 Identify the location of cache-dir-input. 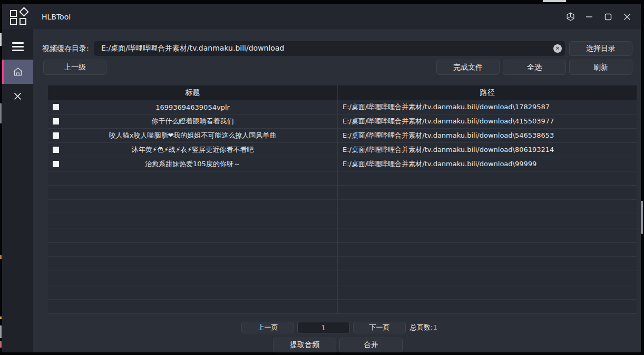
(329, 49).